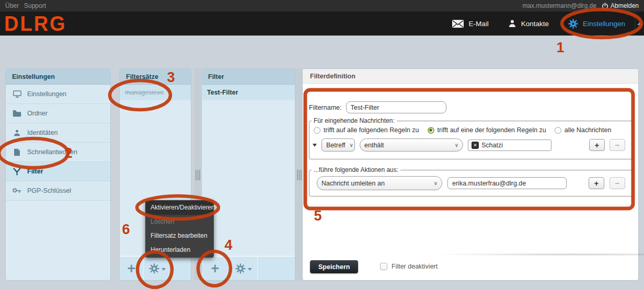 The width and height of the screenshot is (644, 290). Describe the element at coordinates (617, 145) in the screenshot. I see `remove-rule-button: −` at that location.